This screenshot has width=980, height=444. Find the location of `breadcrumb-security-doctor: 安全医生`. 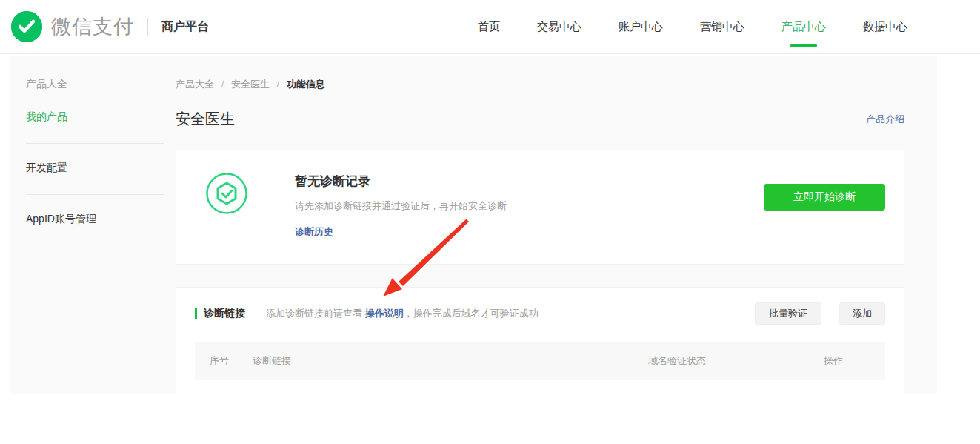

breadcrumb-security-doctor: 安全医生 is located at coordinates (250, 85).